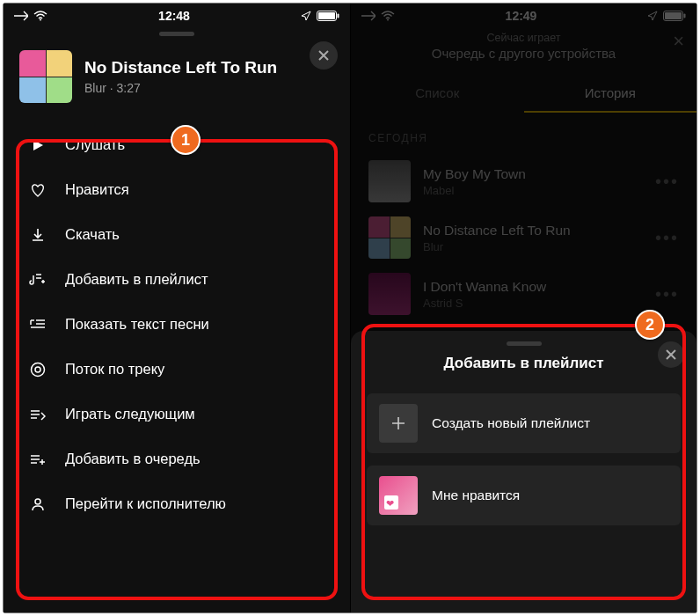 The height and width of the screenshot is (616, 700). Describe the element at coordinates (21, 16) in the screenshot. I see `airplane-icon` at that location.